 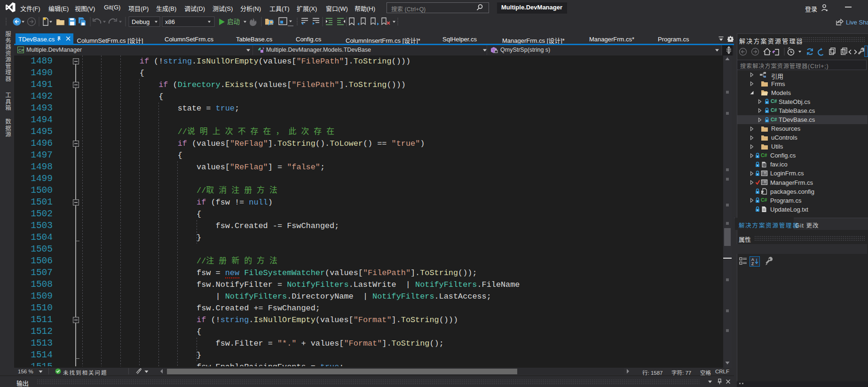 I want to click on svg-text: C#, so click(x=21, y=50).